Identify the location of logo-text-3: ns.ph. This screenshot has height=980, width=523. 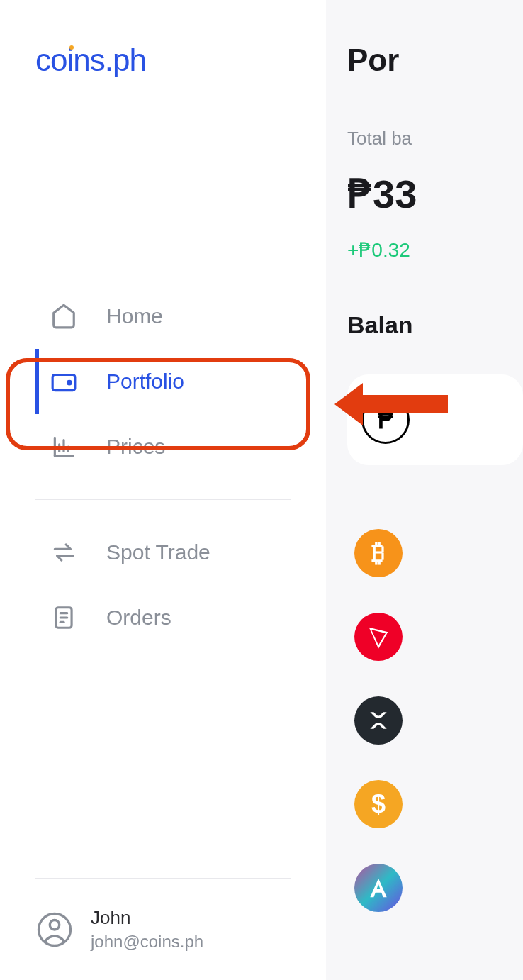
(109, 60).